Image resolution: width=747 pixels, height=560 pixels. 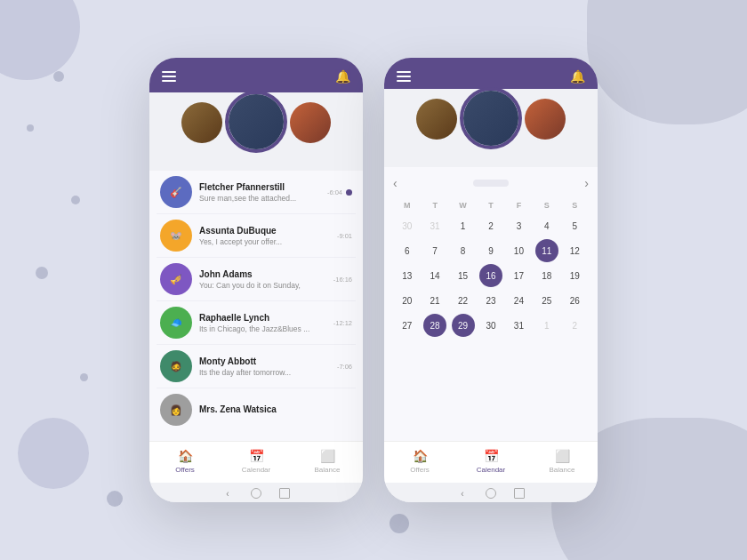 What do you see at coordinates (267, 361) in the screenshot?
I see `chat-name: Monty Abbott` at bounding box center [267, 361].